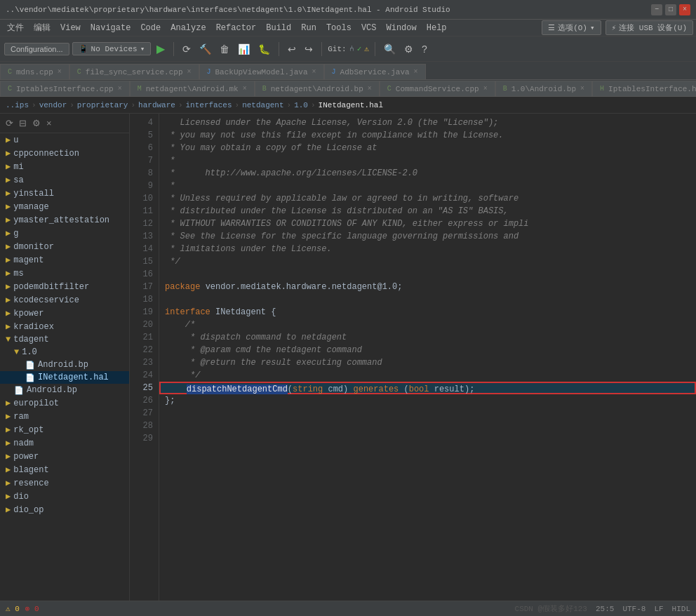 The image size is (696, 616). Describe the element at coordinates (187, 49) in the screenshot. I see `toolbar-btn-sync: ⟳` at that location.